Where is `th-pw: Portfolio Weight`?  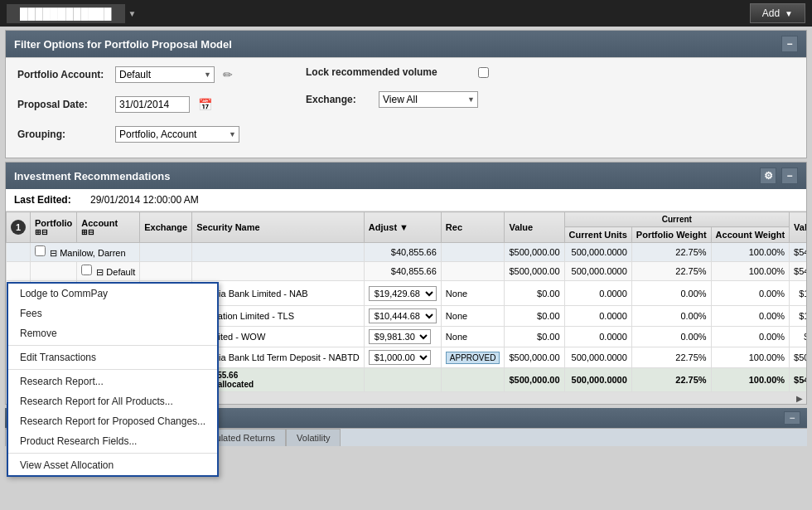 th-pw: Portfolio Weight is located at coordinates (671, 236).